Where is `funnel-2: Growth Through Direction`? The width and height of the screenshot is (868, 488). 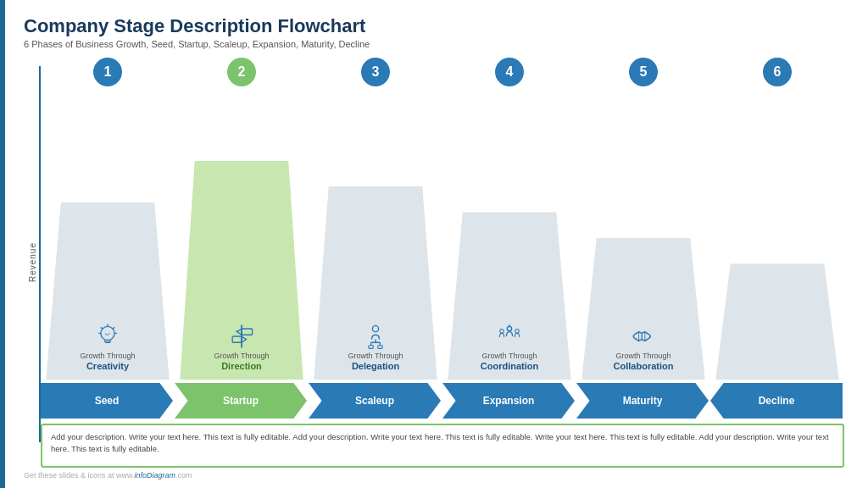
funnel-2: Growth Through Direction is located at coordinates (241, 270).